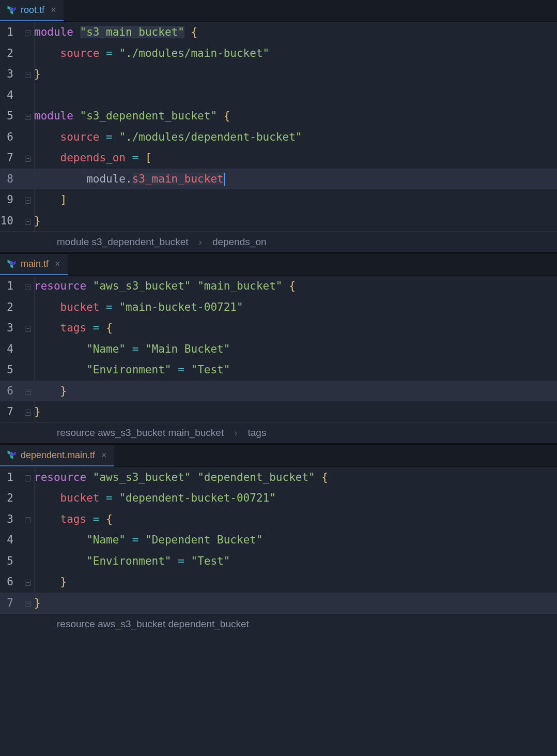  I want to click on code-token: "Test", so click(211, 561).